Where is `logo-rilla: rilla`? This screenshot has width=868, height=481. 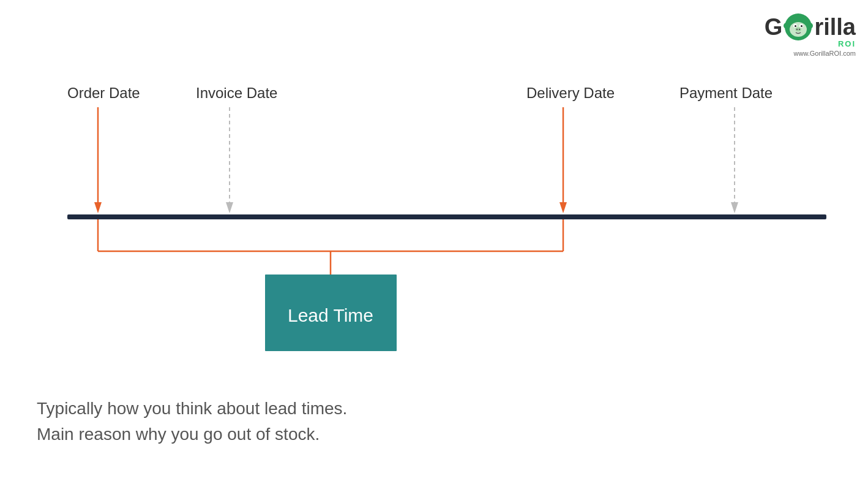
logo-rilla: rilla is located at coordinates (835, 27).